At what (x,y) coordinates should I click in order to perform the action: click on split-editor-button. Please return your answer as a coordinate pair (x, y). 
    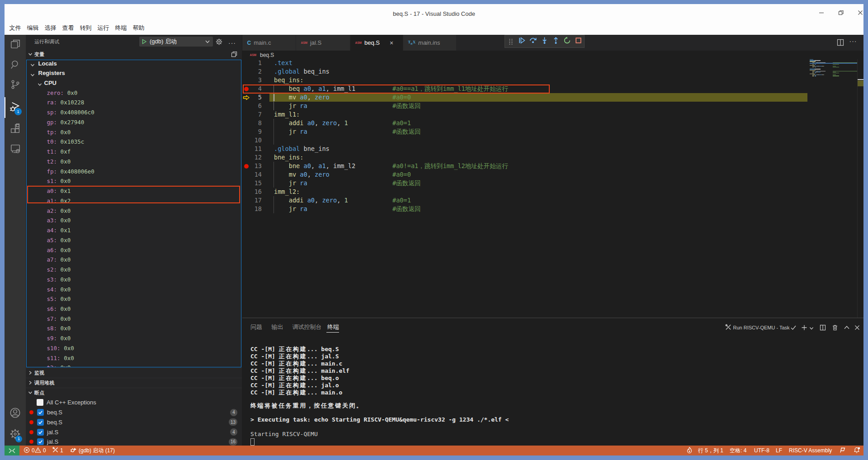
    Looking at the image, I should click on (840, 43).